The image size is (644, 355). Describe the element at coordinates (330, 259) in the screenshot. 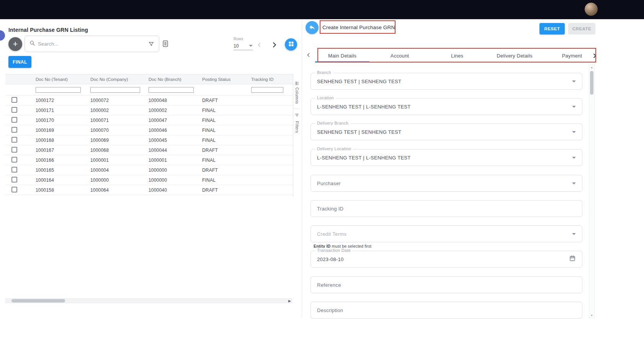

I see `transaction-date-value: 2023-08-10` at that location.